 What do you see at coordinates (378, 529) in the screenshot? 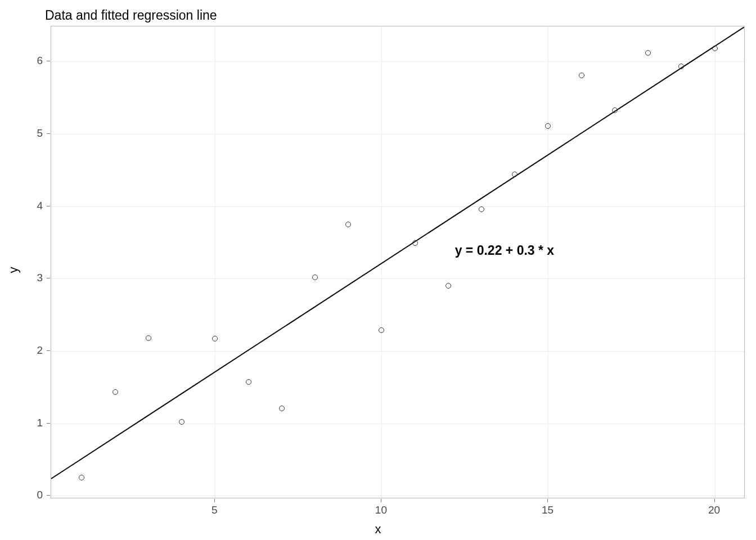
I see `x-axis-label: x` at bounding box center [378, 529].